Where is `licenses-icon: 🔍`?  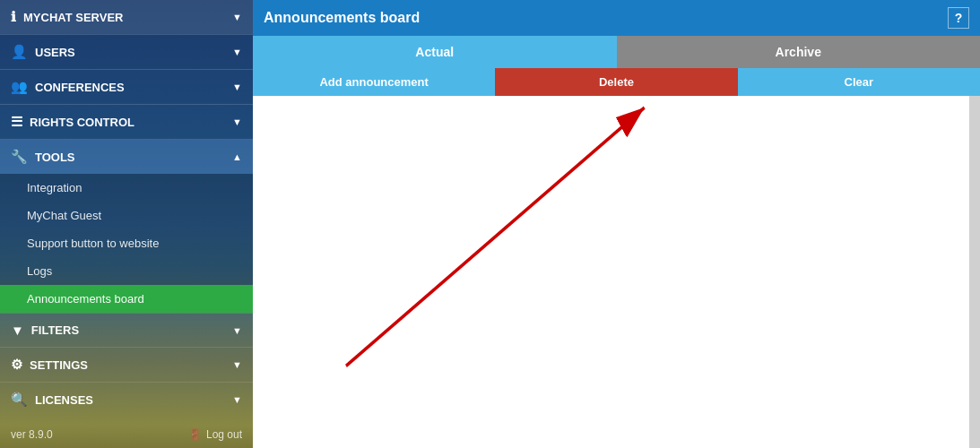 licenses-icon: 🔍 is located at coordinates (20, 400).